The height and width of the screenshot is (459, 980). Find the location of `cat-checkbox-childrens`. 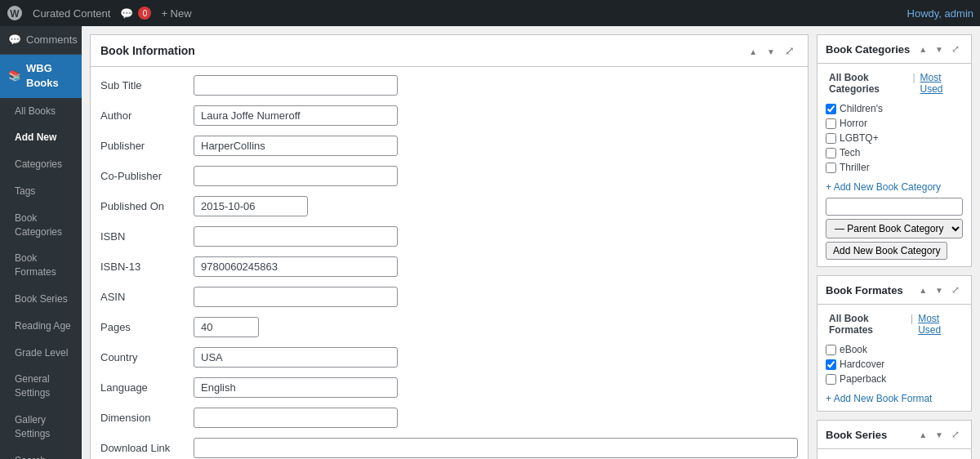

cat-checkbox-childrens is located at coordinates (831, 109).